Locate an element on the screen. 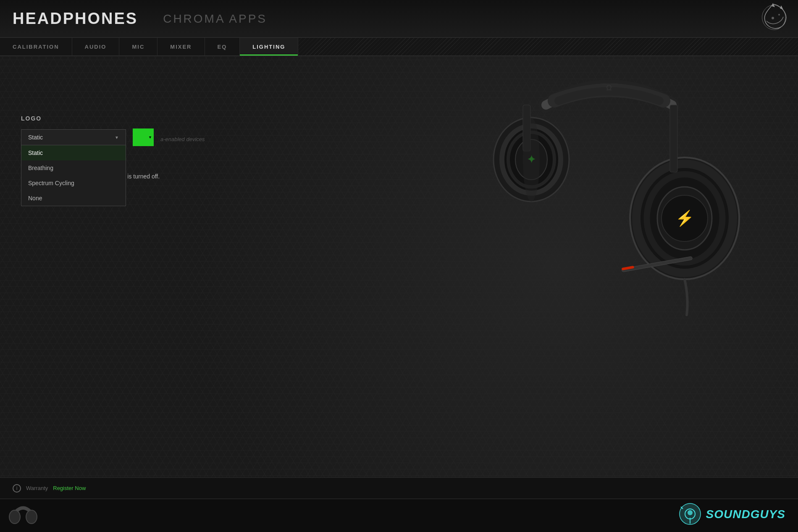 This screenshot has height=532, width=798. tab-mic: MIC is located at coordinates (139, 47).